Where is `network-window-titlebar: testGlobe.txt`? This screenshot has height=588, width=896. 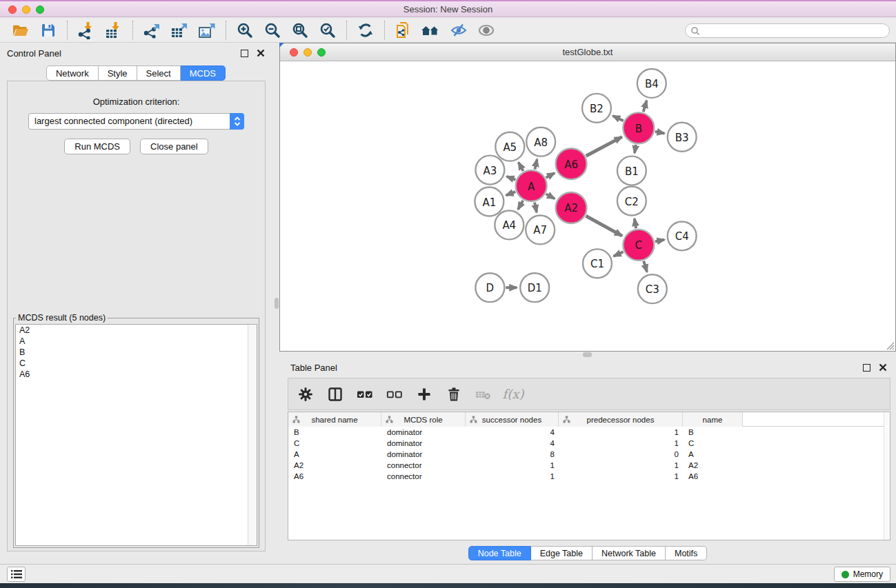 network-window-titlebar: testGlobe.txt is located at coordinates (588, 52).